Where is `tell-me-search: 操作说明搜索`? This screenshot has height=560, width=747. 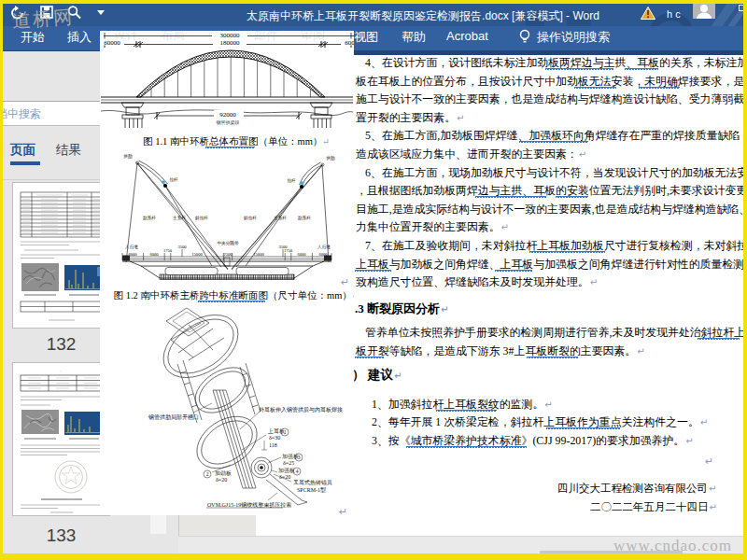 tell-me-search: 操作说明搜索 is located at coordinates (573, 37).